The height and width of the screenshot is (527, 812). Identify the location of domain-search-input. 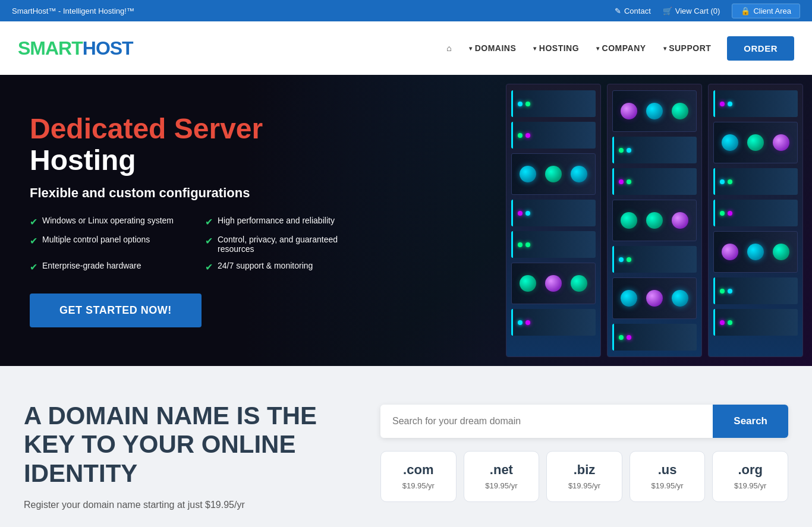
(547, 421).